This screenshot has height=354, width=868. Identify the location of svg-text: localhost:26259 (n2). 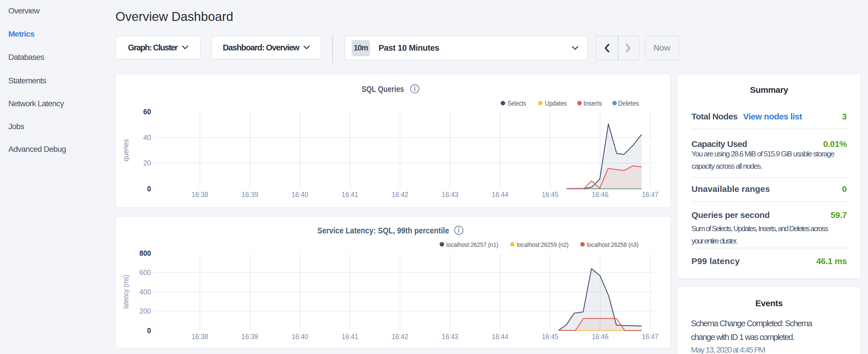
(542, 245).